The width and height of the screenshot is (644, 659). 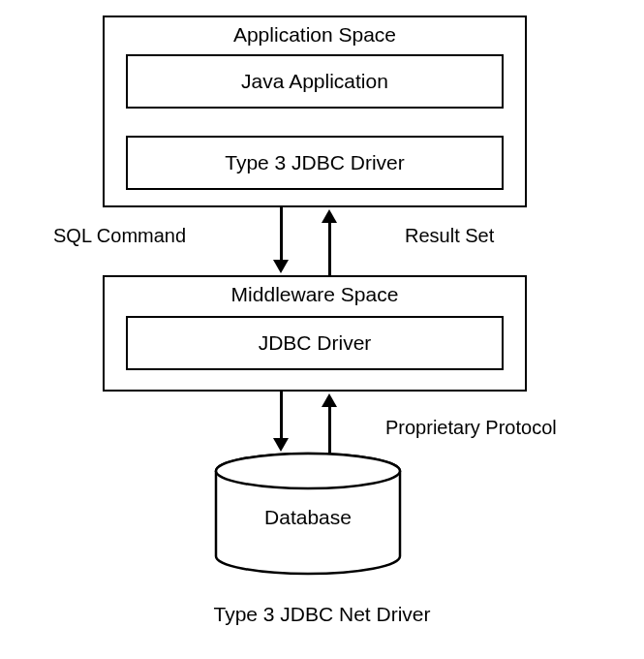 I want to click on arrow-up-2-head, so click(x=329, y=400).